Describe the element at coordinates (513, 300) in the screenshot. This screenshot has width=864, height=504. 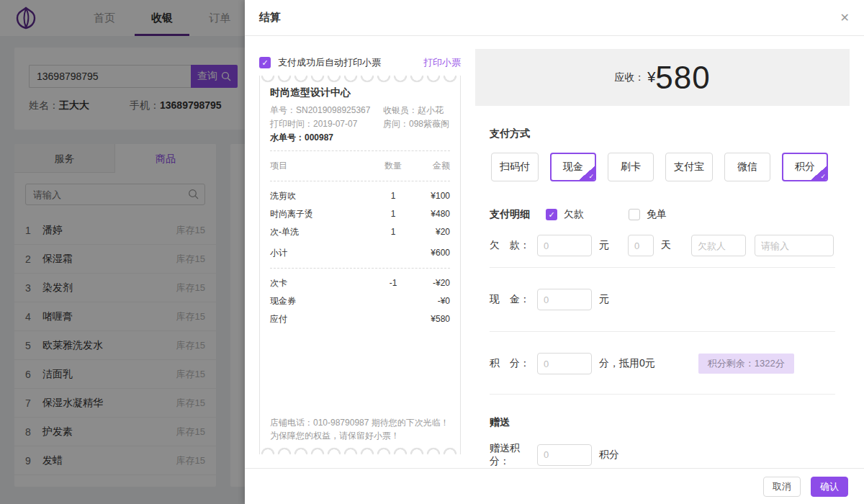
I see `cash-label: 现 金：` at that location.